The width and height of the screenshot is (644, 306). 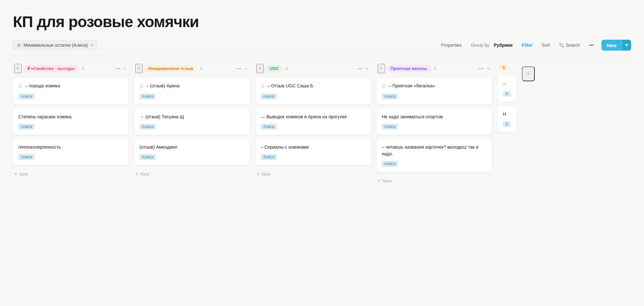 What do you see at coordinates (258, 174) in the screenshot?
I see `plus-icon-col3: +` at bounding box center [258, 174].